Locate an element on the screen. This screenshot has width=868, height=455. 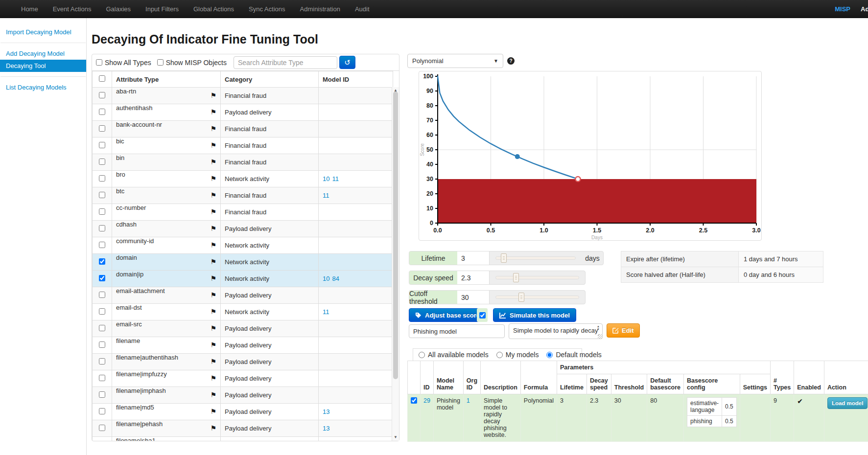
cutoff-threshold-slider is located at coordinates (538, 297).